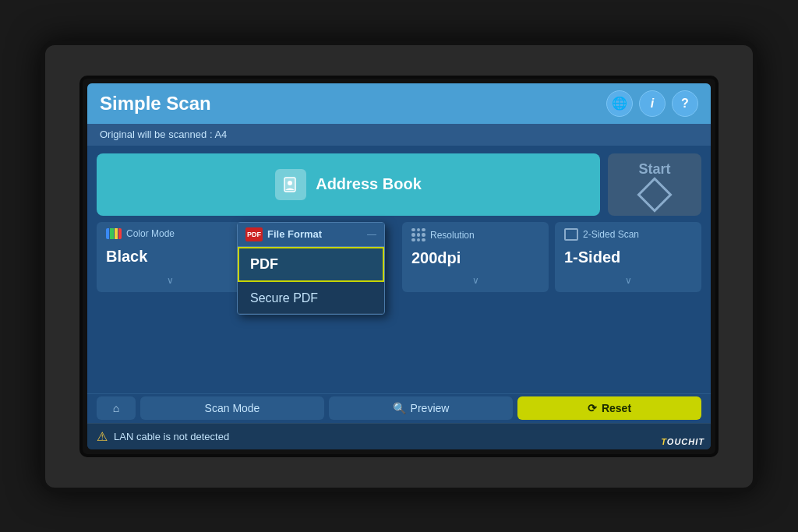  Describe the element at coordinates (655, 195) in the screenshot. I see `start-diamond-icon` at that location.